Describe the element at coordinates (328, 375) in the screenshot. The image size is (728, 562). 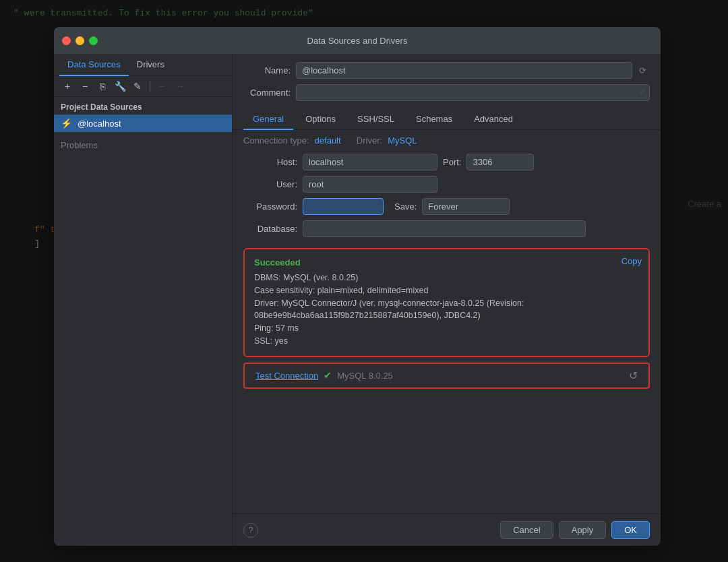
I see `test-check-icon: ✔` at that location.